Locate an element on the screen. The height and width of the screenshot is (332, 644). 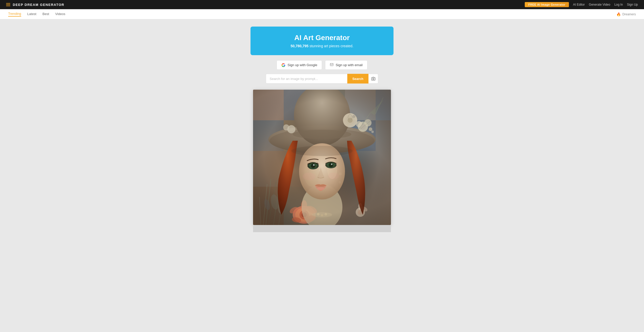
artwork-svg is located at coordinates (322, 157).